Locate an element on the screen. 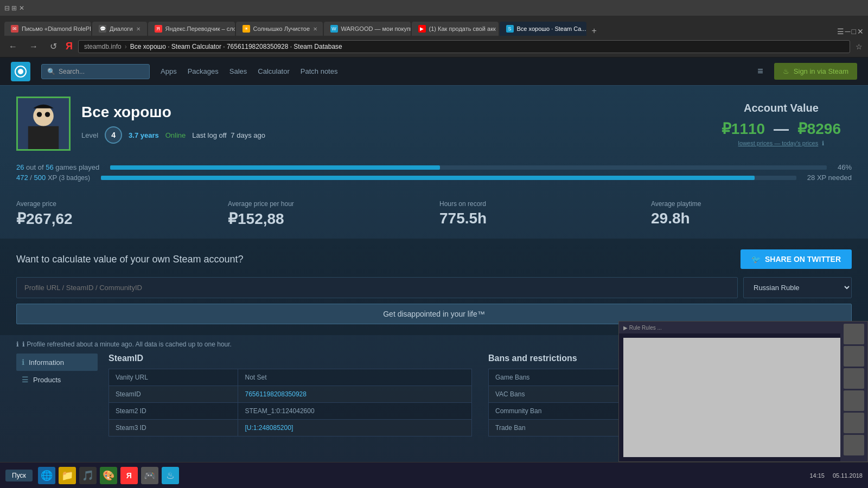 The image size is (868, 488). level-badge: 4 is located at coordinates (113, 135).